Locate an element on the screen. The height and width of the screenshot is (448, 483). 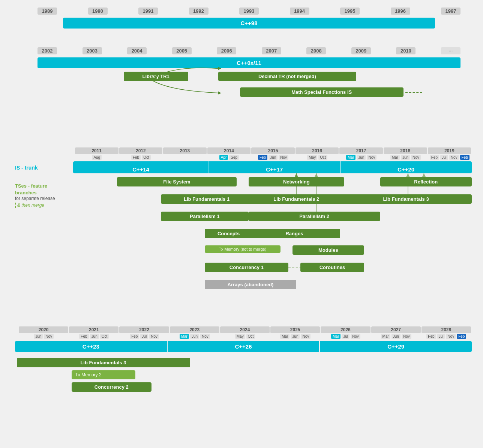
mar-2026: Mar is located at coordinates (336, 336).